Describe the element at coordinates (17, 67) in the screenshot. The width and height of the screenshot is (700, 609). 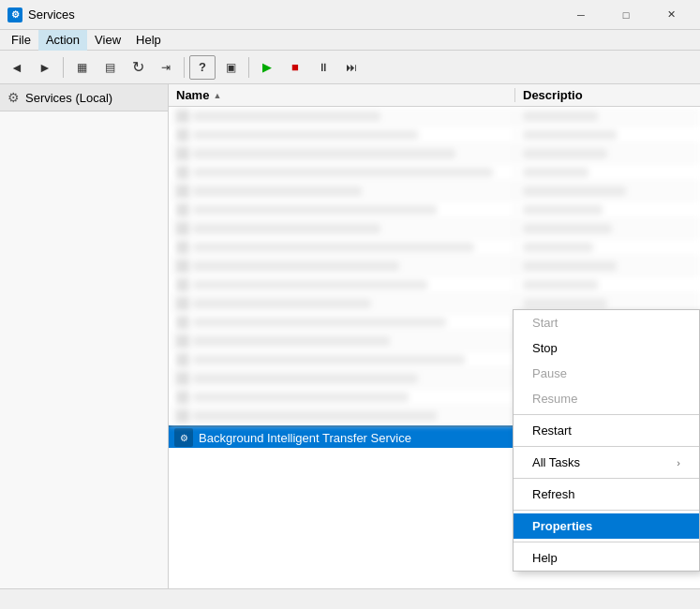
I see `toolbar-back: ◄` at that location.